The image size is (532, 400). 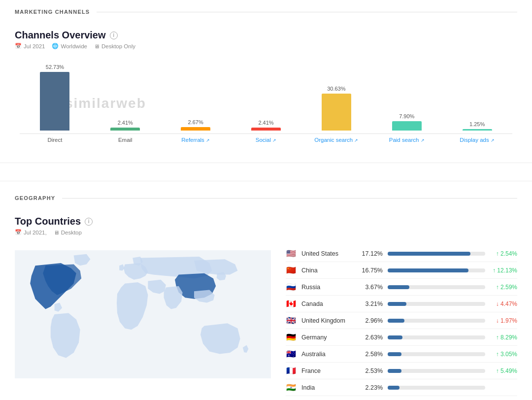 What do you see at coordinates (89, 222) in the screenshot?
I see `geo-info-icon: i` at bounding box center [89, 222].